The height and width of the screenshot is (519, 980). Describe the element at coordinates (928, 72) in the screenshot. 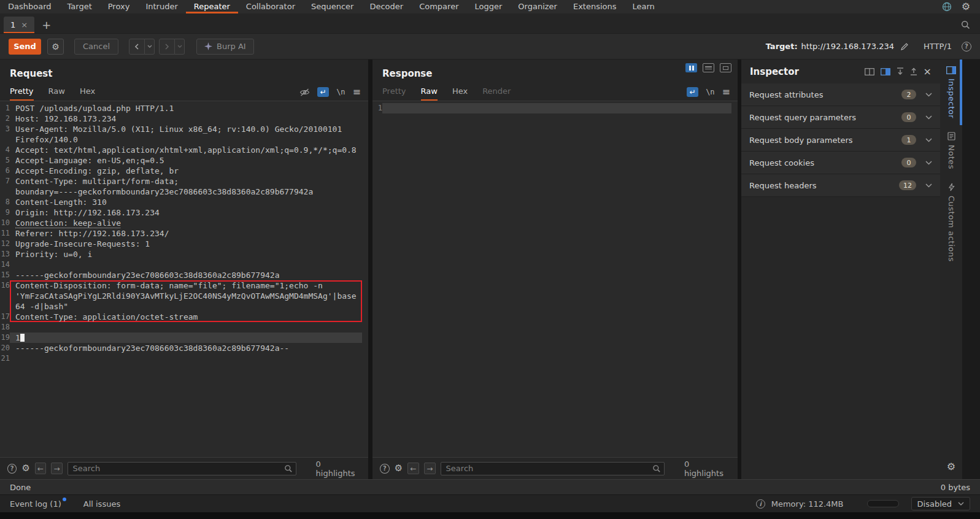

I see `inspector-close-icon: ×` at that location.